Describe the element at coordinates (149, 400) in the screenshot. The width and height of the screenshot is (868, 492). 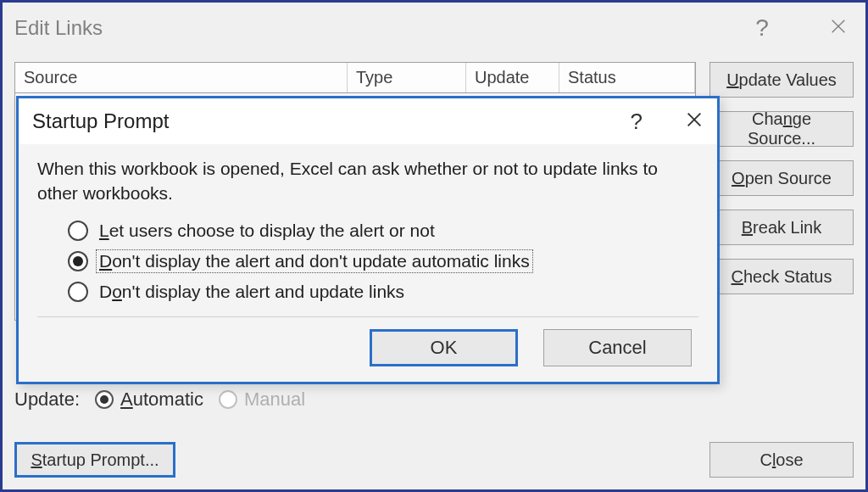
I see `update-automatic-radio: Automatic` at that location.